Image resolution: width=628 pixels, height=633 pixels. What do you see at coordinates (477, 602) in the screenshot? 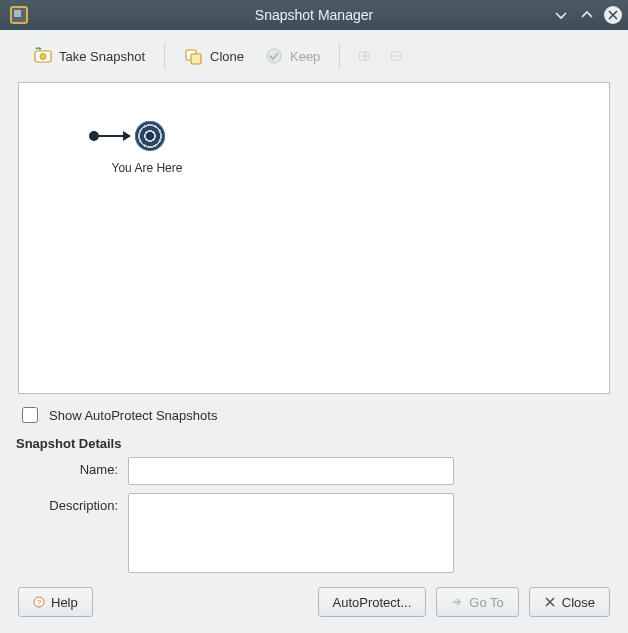
I see `goto-button: Go To` at bounding box center [477, 602].